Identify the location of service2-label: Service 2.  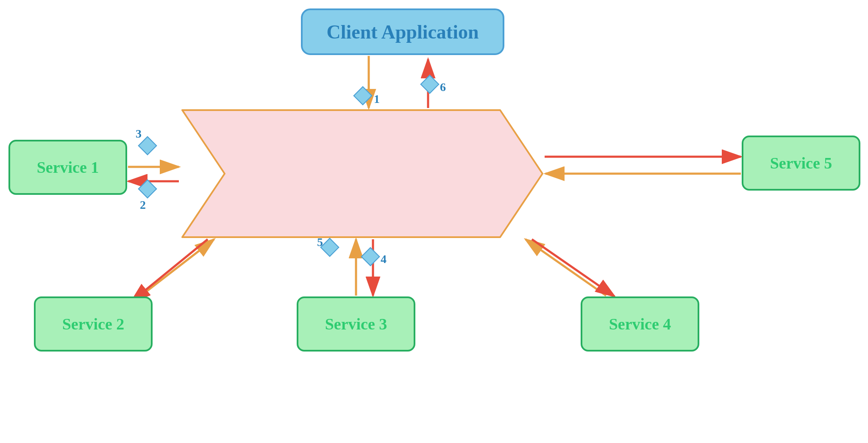
(93, 324).